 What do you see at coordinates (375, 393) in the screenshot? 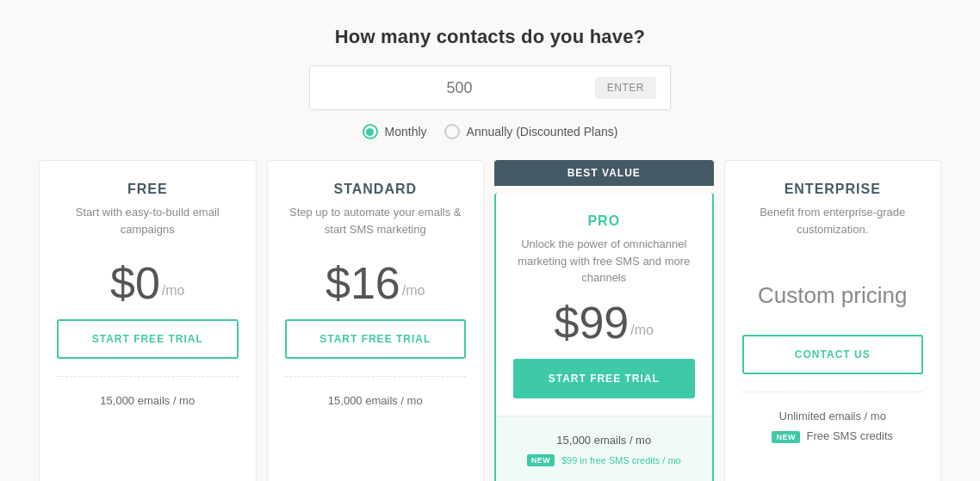
I see `standard-features: 15,000 emails / mo` at bounding box center [375, 393].